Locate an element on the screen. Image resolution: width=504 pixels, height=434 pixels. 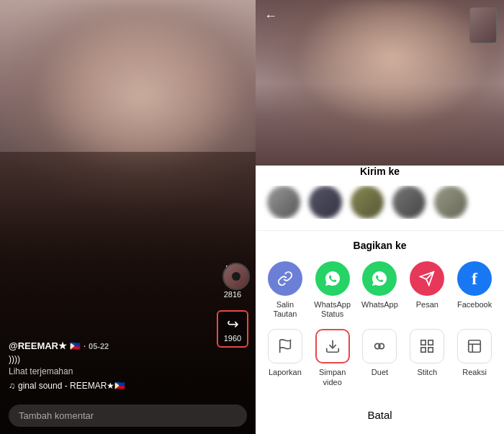
sound-indicator: )))) is located at coordinates (112, 359).